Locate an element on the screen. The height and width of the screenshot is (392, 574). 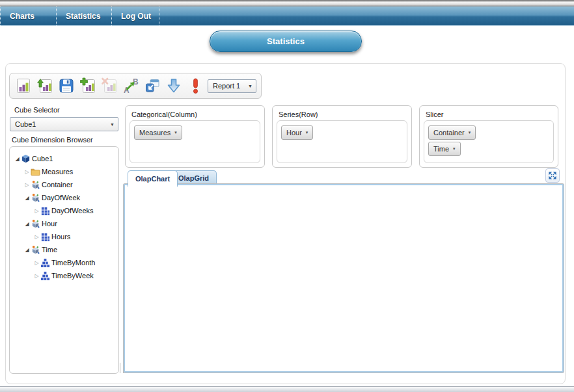
rename-report-icon: AB is located at coordinates (131, 86).